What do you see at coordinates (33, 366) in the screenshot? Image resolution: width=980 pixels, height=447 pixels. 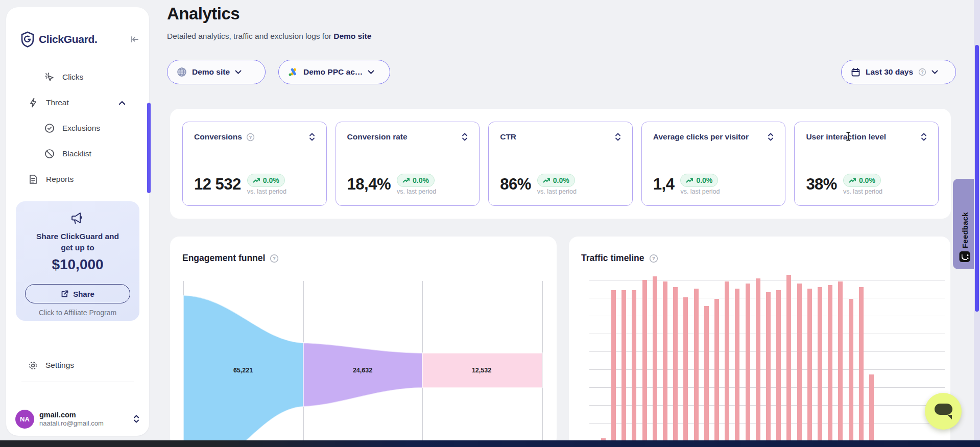 I see `gear-icon` at bounding box center [33, 366].